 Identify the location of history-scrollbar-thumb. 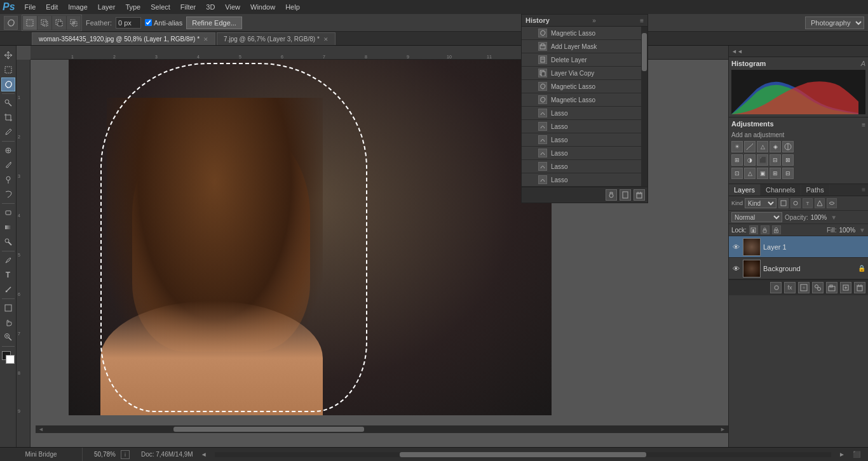
(644, 52).